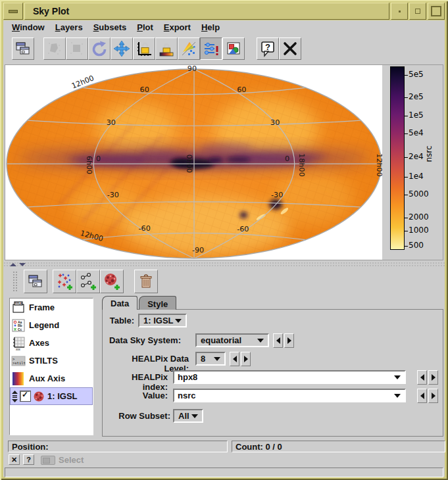 Image resolution: width=448 pixels, height=480 pixels. Describe the element at coordinates (301, 164) in the screenshot. I see `ra-18h-label: 18h00` at that location.